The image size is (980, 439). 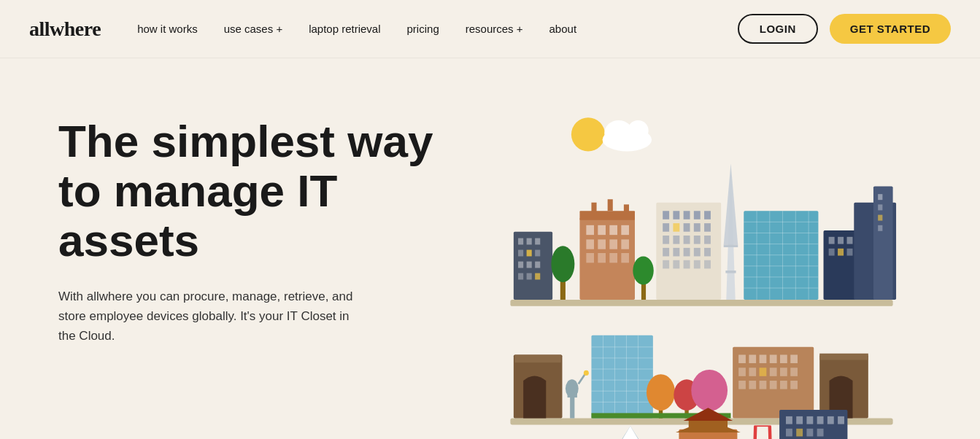 I want to click on get-started-button: GET STARTED, so click(x=890, y=29).